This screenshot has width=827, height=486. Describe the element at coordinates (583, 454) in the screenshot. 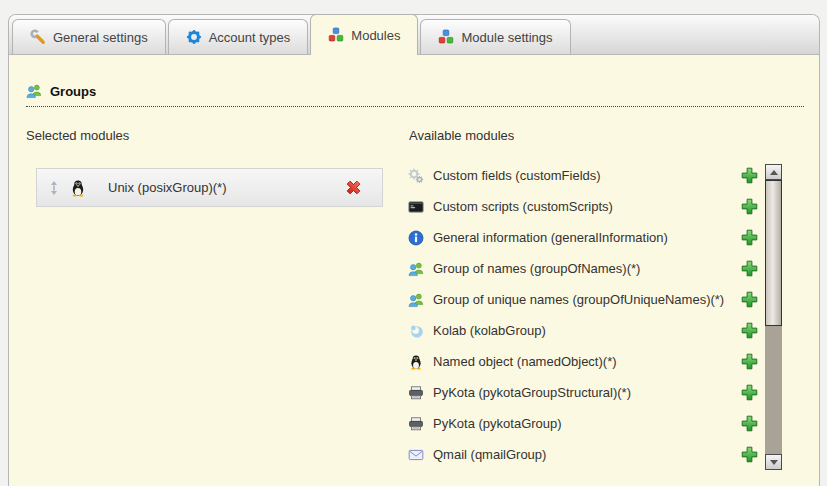

I see `available-module-row: Qmail (qmailGroup)` at that location.